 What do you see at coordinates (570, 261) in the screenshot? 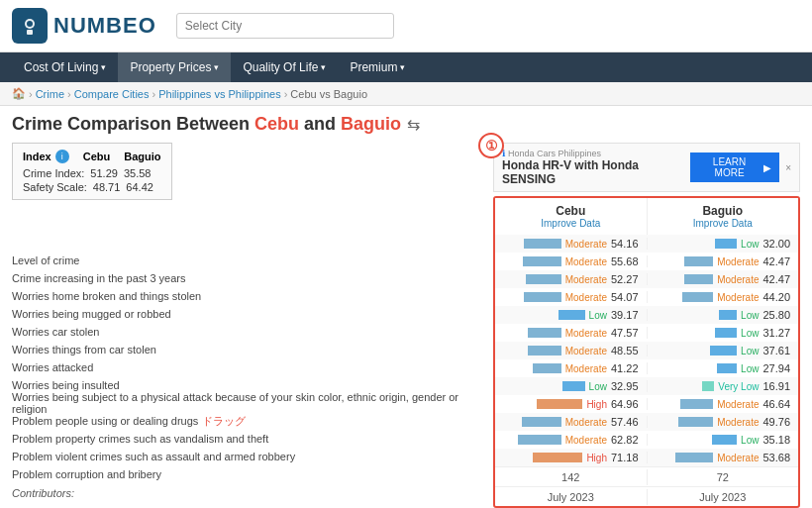
I see `comp-cell-city1: Moderate 55.68` at bounding box center [570, 261].